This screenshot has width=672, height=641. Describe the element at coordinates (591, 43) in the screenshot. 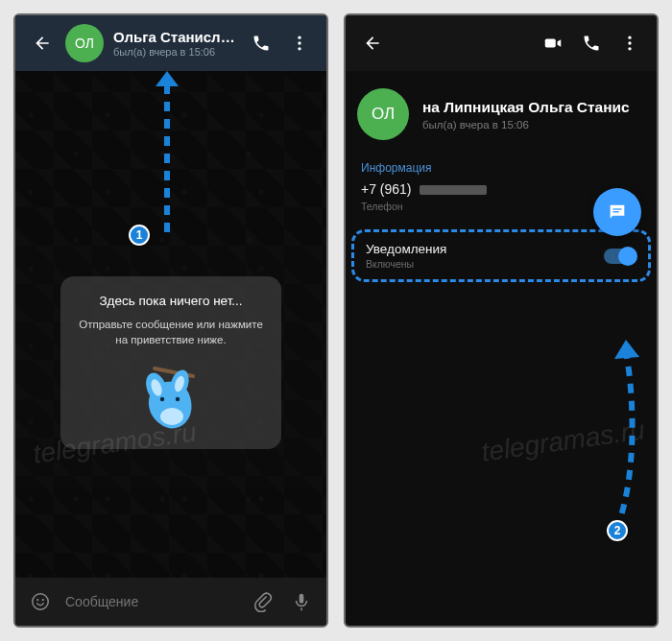

I see `audio-call-button` at that location.